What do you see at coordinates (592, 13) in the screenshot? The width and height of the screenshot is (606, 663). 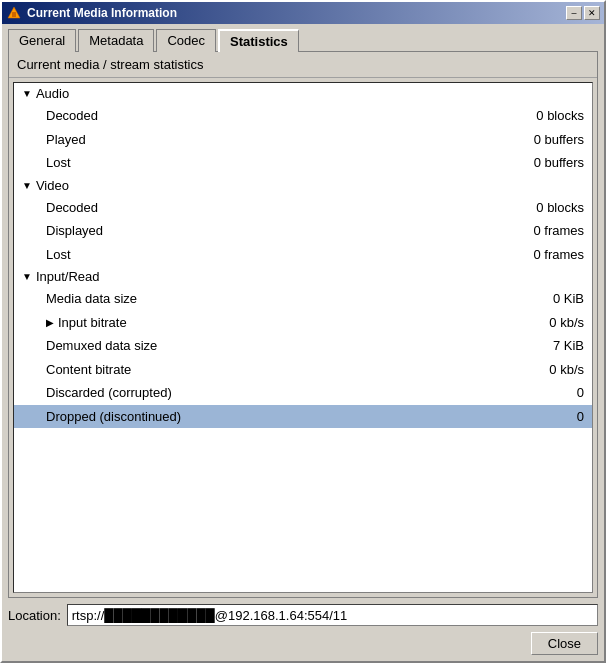 I see `close-button-title: ✕` at bounding box center [592, 13].